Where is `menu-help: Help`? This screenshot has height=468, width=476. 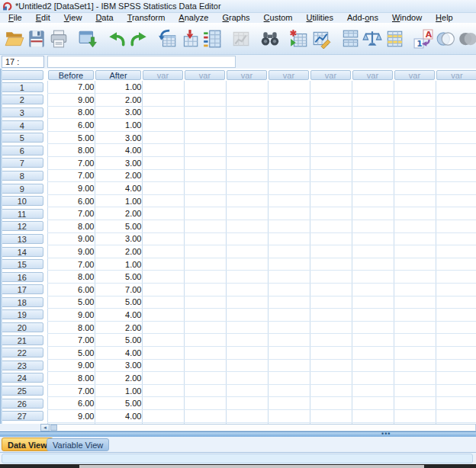
menu-help: Help is located at coordinates (444, 18).